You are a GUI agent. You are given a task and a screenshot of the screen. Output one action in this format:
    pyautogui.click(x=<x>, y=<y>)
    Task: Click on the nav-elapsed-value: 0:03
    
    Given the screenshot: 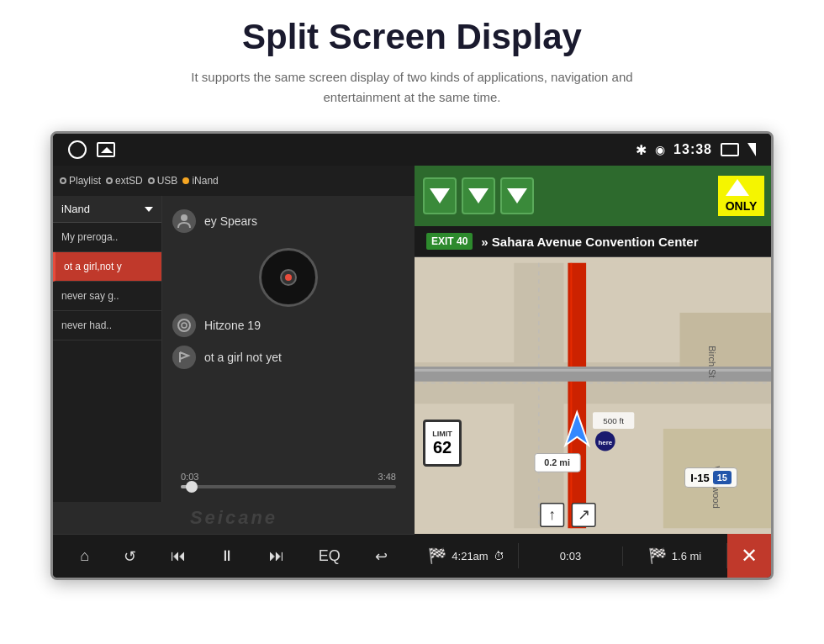 What is the action you would take?
    pyautogui.click(x=570, y=557)
    